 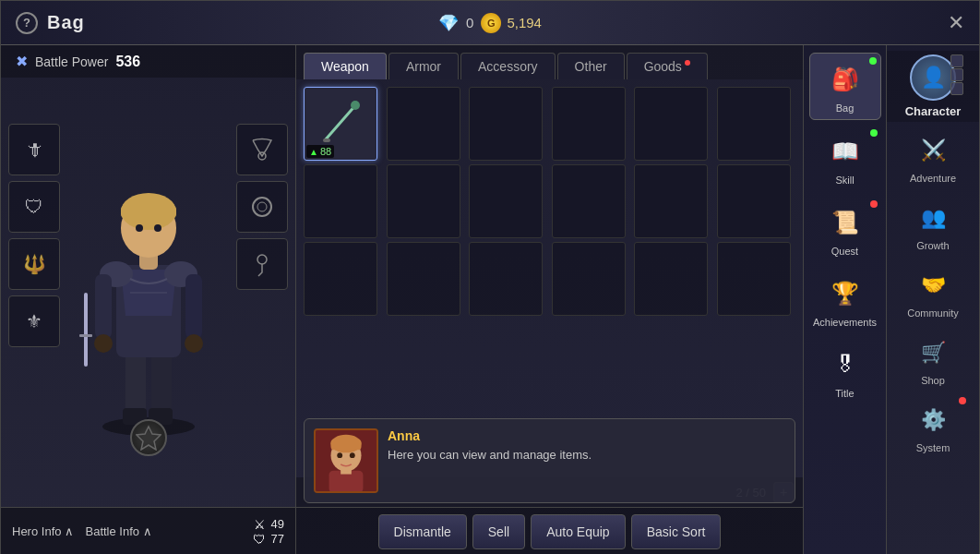 I want to click on adventure-label: Adventure, so click(x=933, y=178).